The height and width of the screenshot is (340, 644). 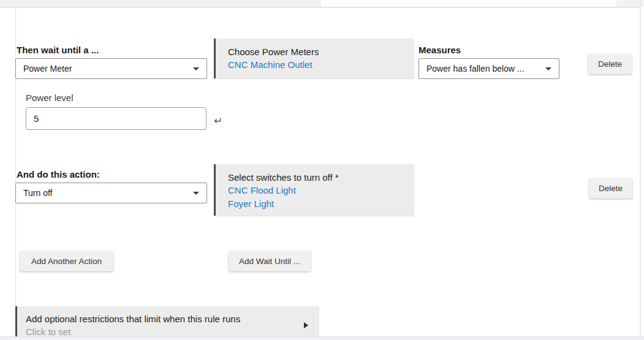 I want to click on measures-select: Power has fallen below ..., so click(x=489, y=69).